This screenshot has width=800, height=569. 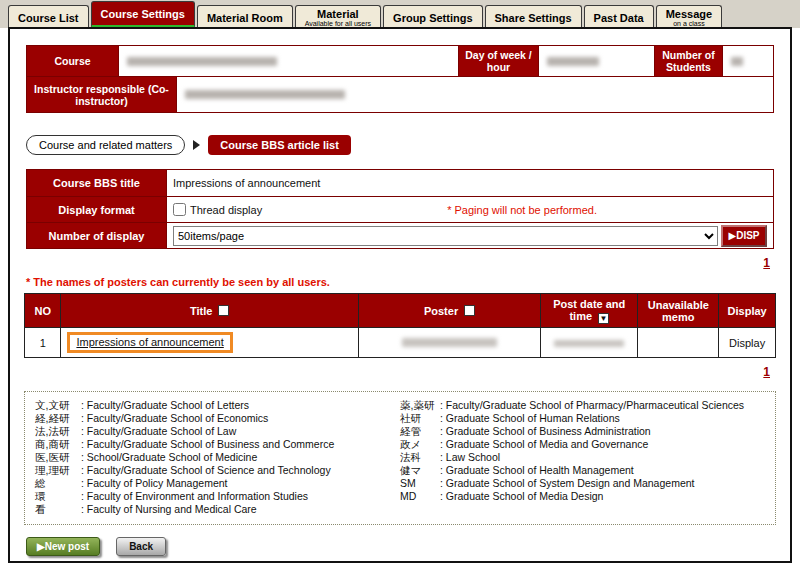 I want to click on legend-item: 法科: Law School, so click(x=582, y=458).